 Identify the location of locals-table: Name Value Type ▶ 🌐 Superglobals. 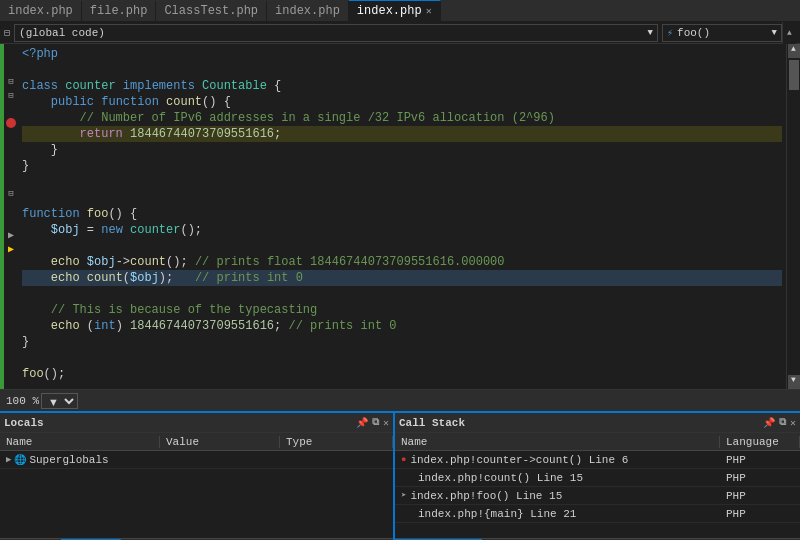
(196, 486).